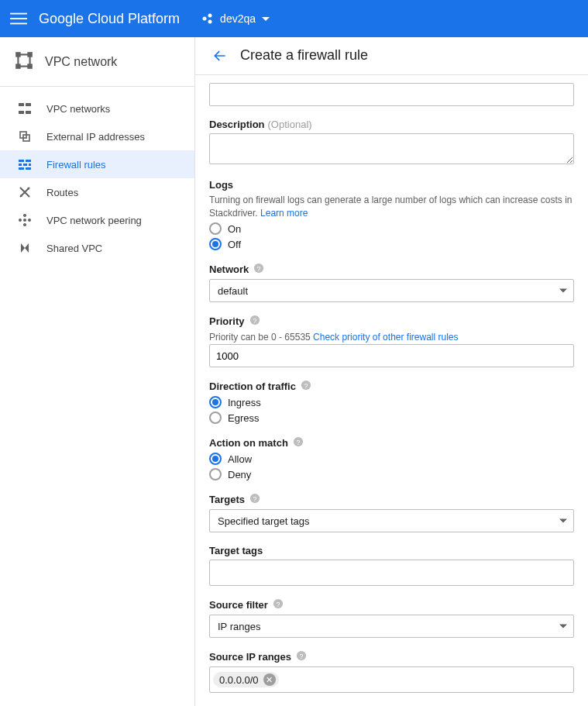 Image resolution: width=588 pixels, height=706 pixels. What do you see at coordinates (232, 291) in the screenshot?
I see `network-select-value: default` at bounding box center [232, 291].